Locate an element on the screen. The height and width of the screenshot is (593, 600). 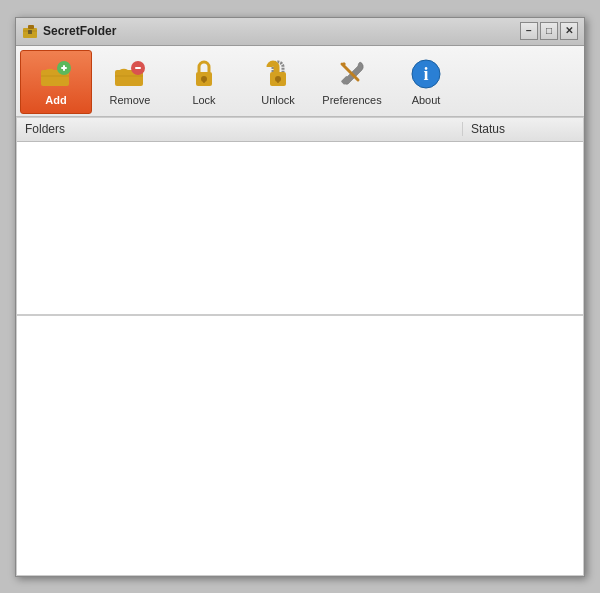
folders-column-header: Folders is located at coordinates (240, 129).